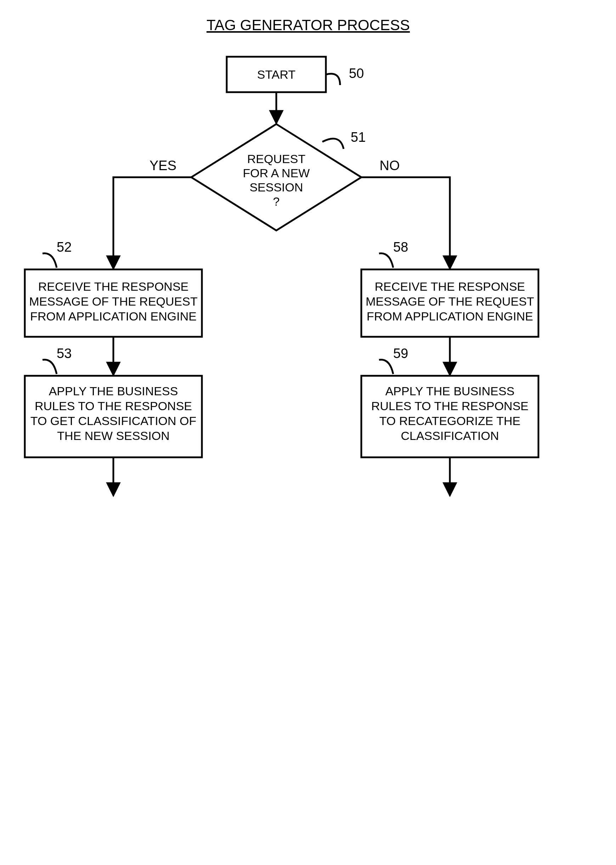 This screenshot has width=616, height=865. Describe the element at coordinates (358, 137) in the screenshot. I see `ref-51: 51` at that location.